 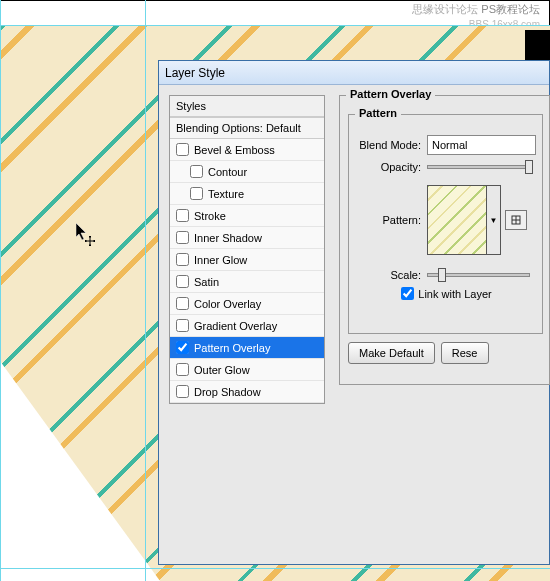 I want to click on style-label: Texture, so click(x=226, y=194).